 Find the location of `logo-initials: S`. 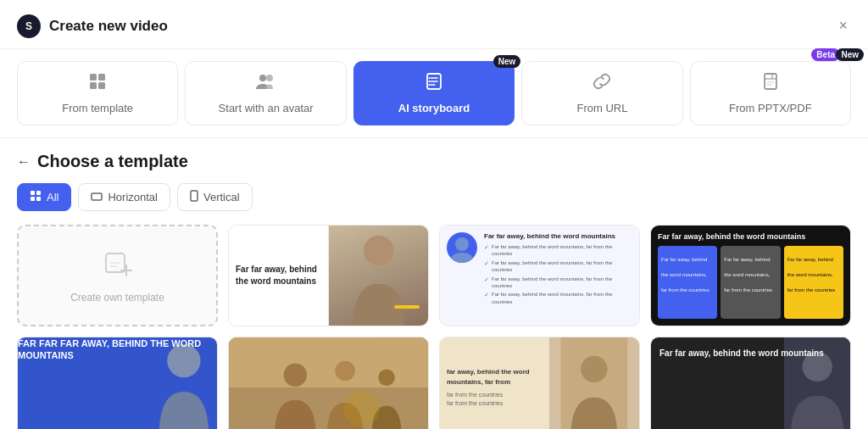

logo-initials: S is located at coordinates (29, 26).